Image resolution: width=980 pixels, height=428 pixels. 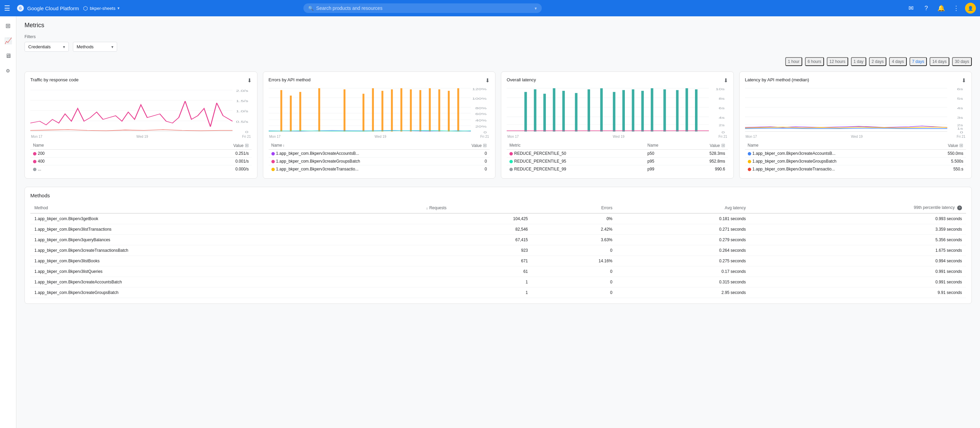 I want to click on filters-row: Credentials ▾ Methods ▾, so click(x=498, y=47).